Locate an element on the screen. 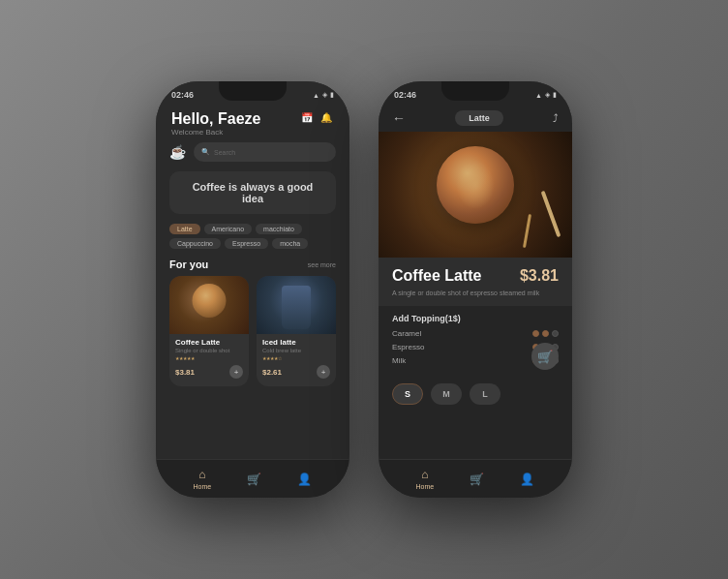  section-header: For you see more is located at coordinates (253, 265).